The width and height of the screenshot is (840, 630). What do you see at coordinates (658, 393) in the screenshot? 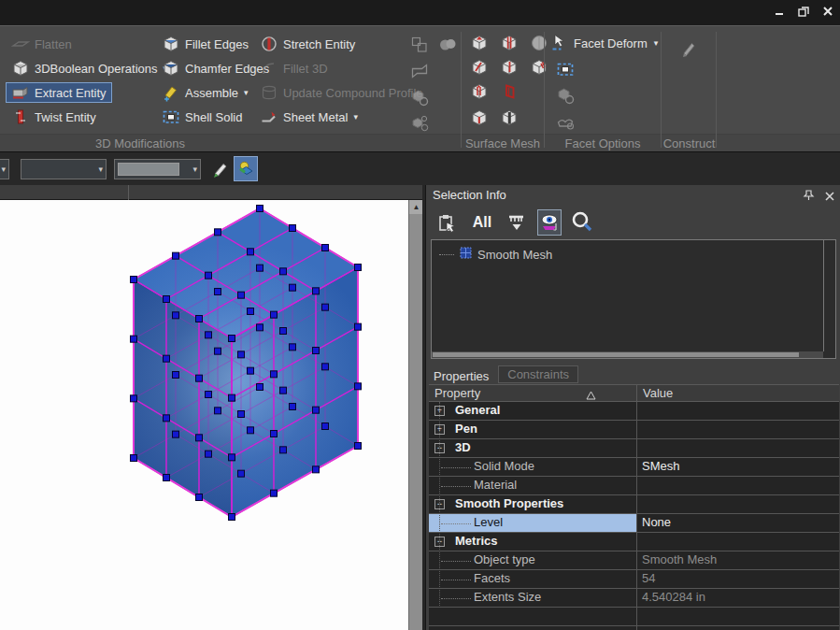
I see `column-header-value: Value` at bounding box center [658, 393].